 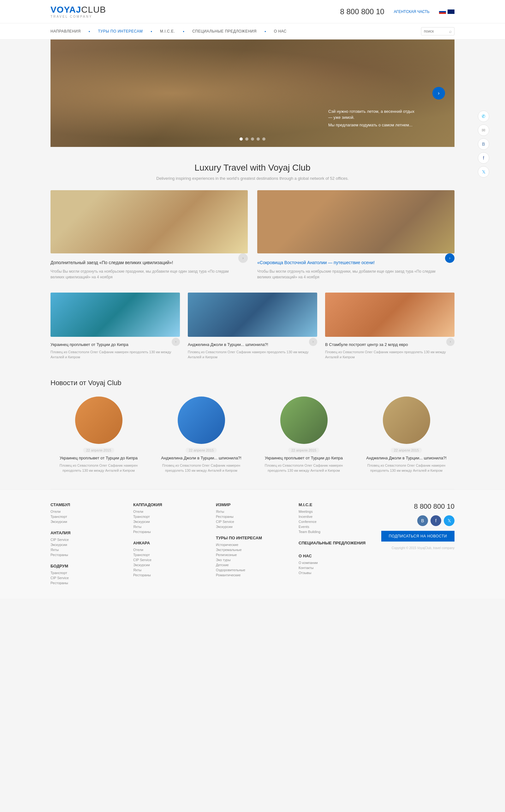 I want to click on footer-link-mice-3: Events, so click(x=335, y=527).